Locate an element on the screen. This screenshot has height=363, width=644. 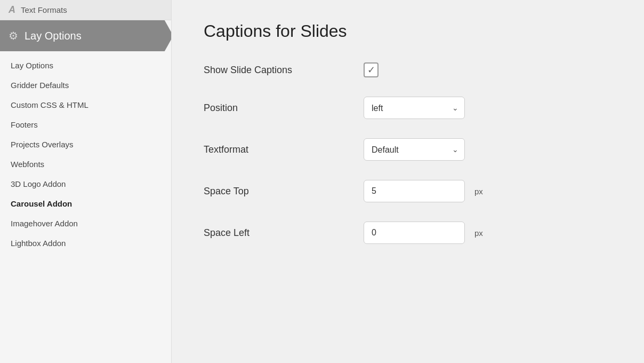
select-position: leftcenterright is located at coordinates (414, 108).